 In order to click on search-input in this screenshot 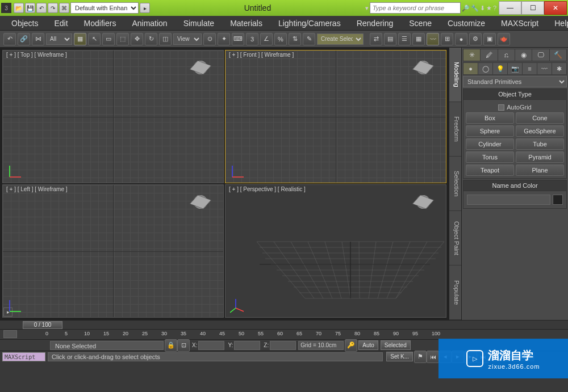, I will do `click(415, 8)`.